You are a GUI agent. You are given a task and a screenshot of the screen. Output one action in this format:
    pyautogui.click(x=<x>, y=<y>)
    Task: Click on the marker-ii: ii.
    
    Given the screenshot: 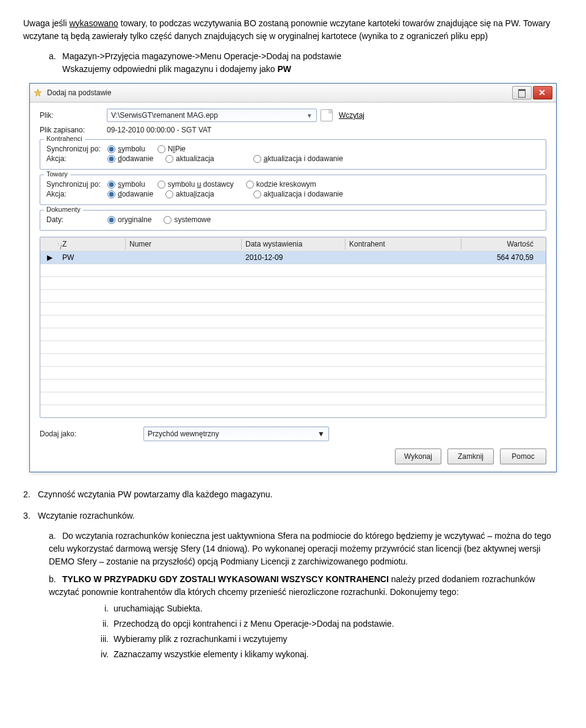 What is the action you would take?
    pyautogui.click(x=103, y=624)
    